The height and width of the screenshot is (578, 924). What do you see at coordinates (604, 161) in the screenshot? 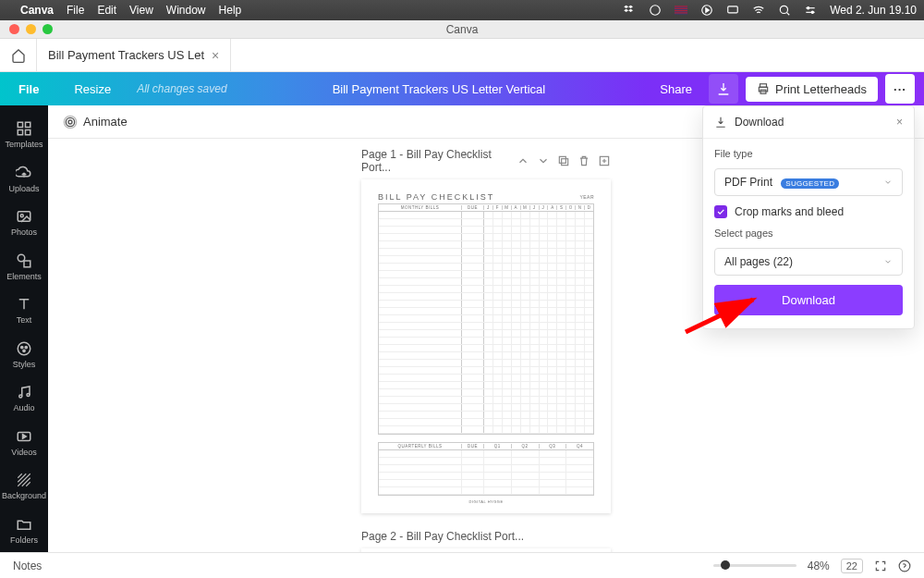
I see `add-page-icon` at bounding box center [604, 161].